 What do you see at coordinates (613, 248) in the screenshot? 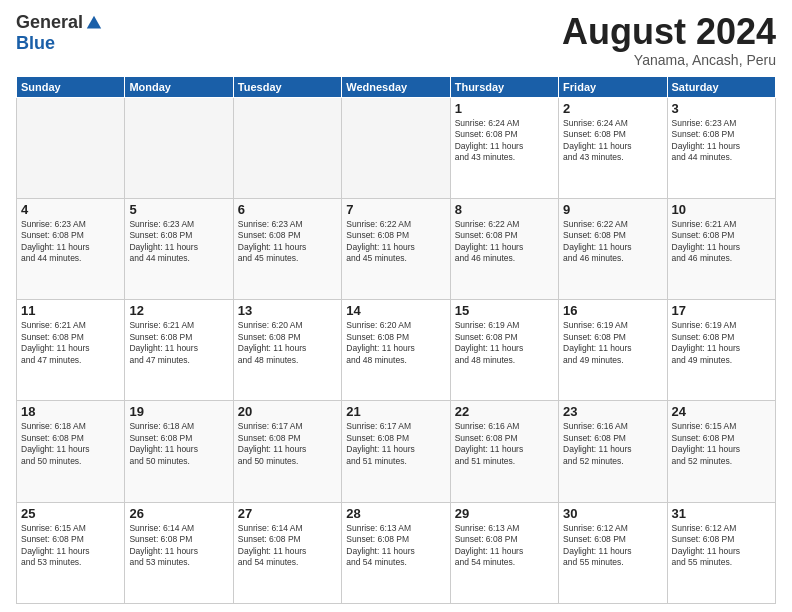
I see `calendar-cell: 9Sunrise: 6:22 AM Sunset: 6:08 PM Daylig…` at bounding box center [613, 248].